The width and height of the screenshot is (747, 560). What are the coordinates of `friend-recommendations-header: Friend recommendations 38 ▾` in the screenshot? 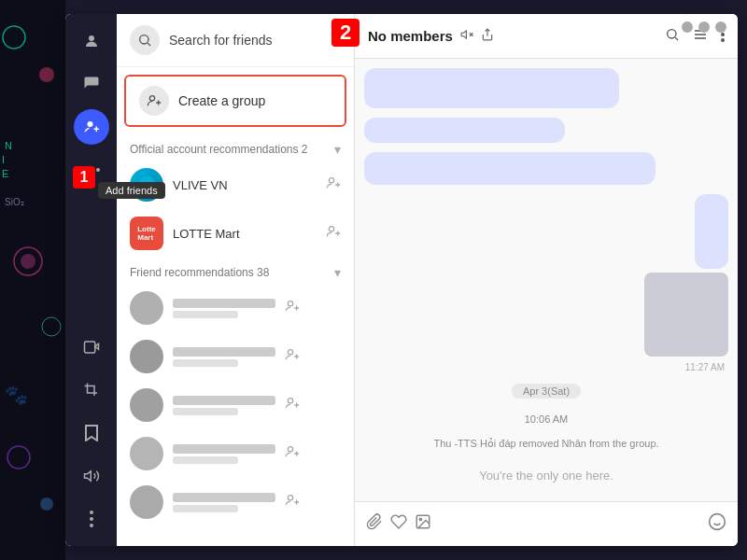 It's located at (235, 271).